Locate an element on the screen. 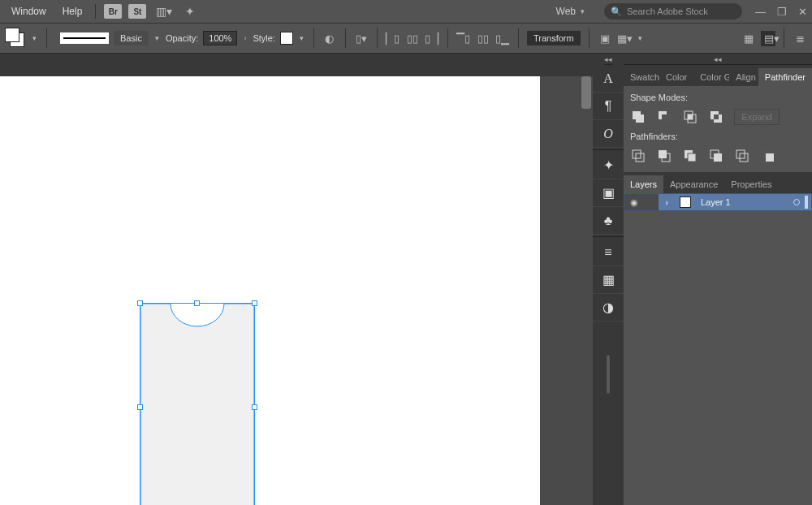  align-vcenter-icon: ▯▯ is located at coordinates (483, 39).